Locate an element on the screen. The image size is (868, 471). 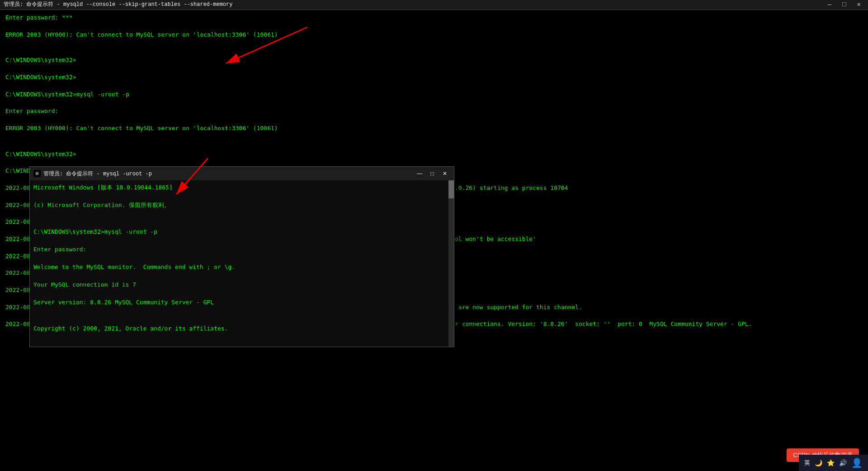
fg-line-10: Copyright (c) 2000, 2021, Oracle and/or … is located at coordinates (239, 329).